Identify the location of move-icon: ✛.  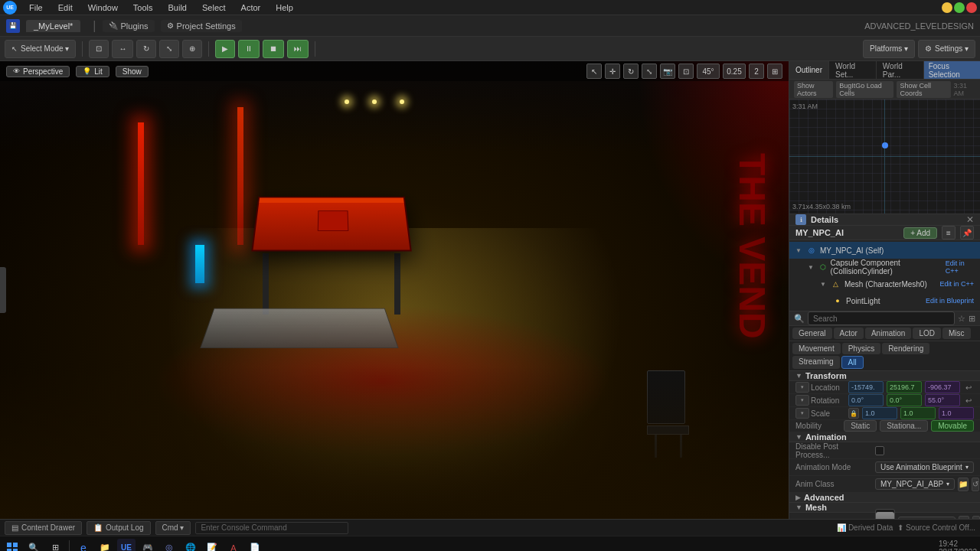
(612, 71).